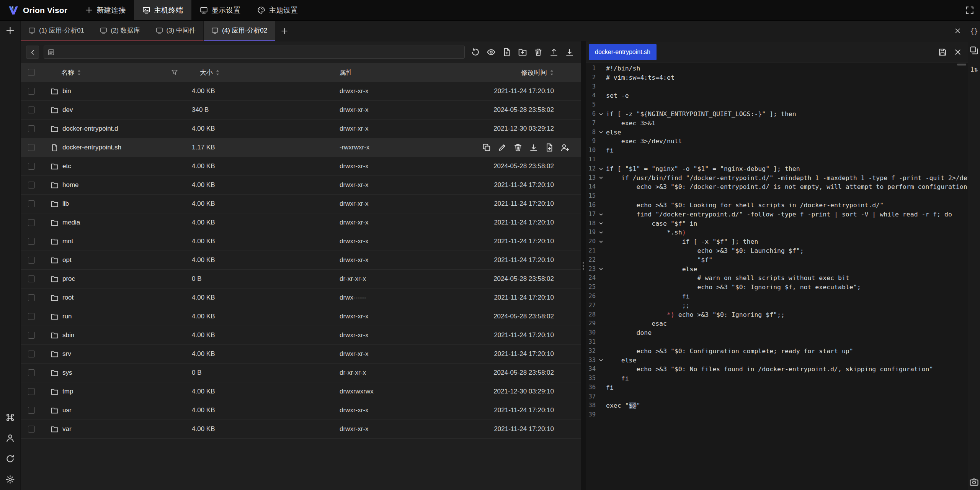 This screenshot has width=980, height=490. Describe the element at coordinates (777, 315) in the screenshot. I see `code-line: 28 *) echo >&3 "$0: Ignoring $f";;` at that location.